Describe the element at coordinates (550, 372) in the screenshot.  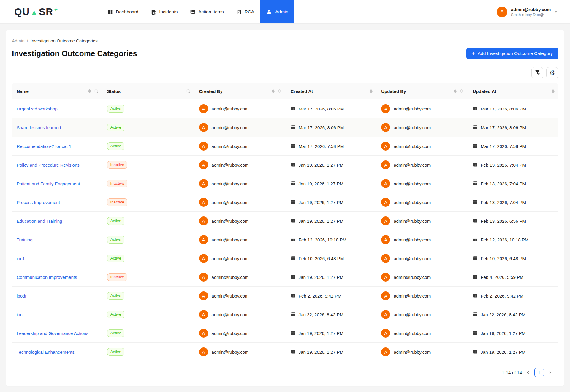
I see `next-page-button` at that location.